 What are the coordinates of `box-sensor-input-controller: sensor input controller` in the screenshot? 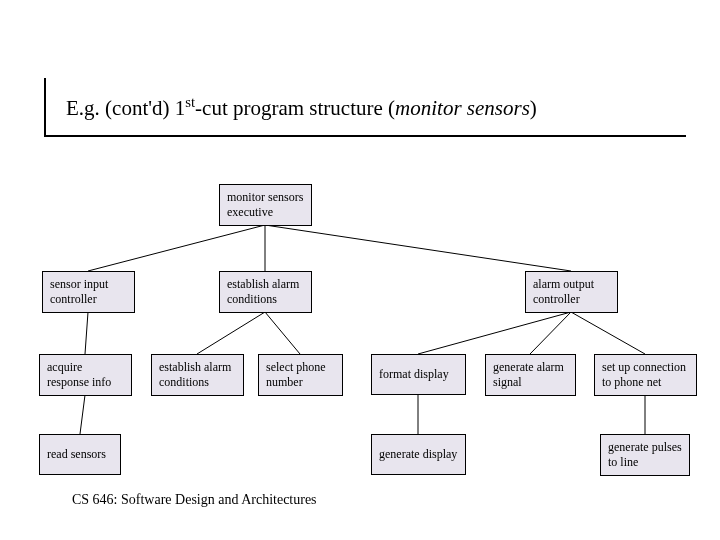 It's located at (88, 292).